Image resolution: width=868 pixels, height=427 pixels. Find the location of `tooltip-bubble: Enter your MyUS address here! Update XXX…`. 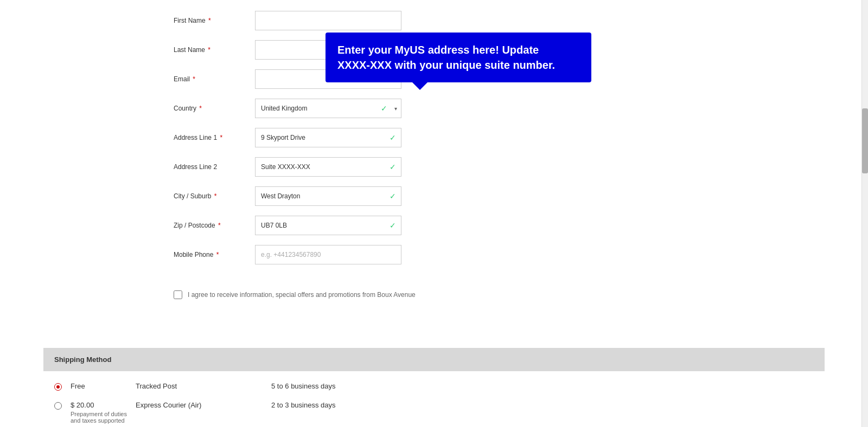

tooltip-bubble: Enter your MyUS address here! Update XXX… is located at coordinates (458, 57).